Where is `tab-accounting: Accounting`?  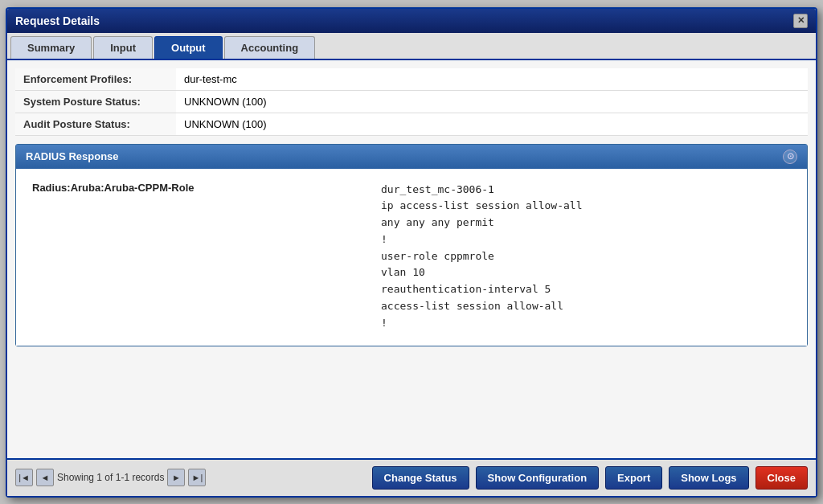 tab-accounting: Accounting is located at coordinates (270, 47).